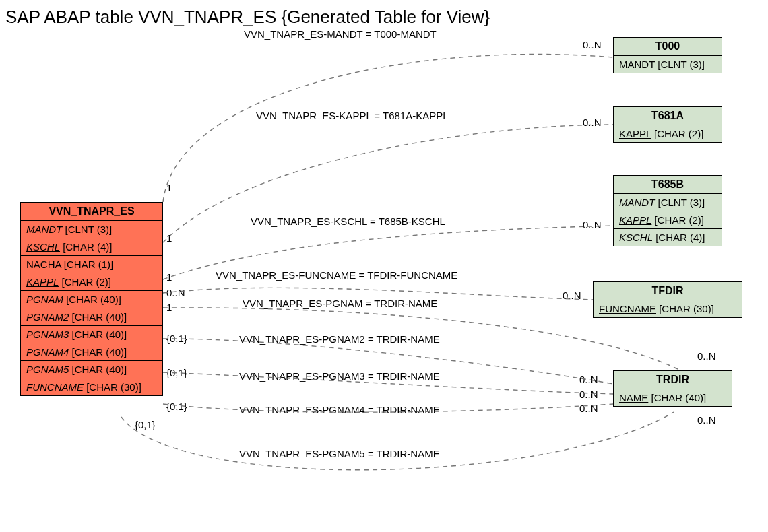  Describe the element at coordinates (668, 47) in the screenshot. I see `entity-header: T000` at that location.